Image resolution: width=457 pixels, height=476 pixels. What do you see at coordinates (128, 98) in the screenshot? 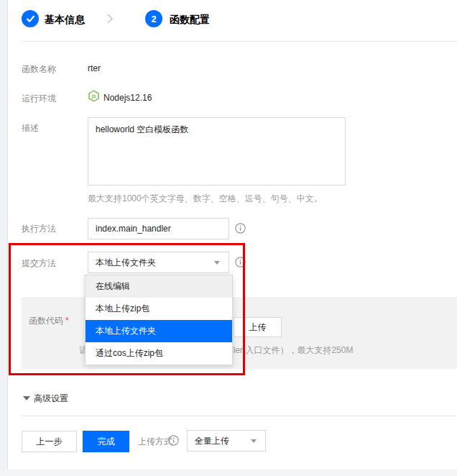
I see `runtime-value: Nodejs12.16` at bounding box center [128, 98].